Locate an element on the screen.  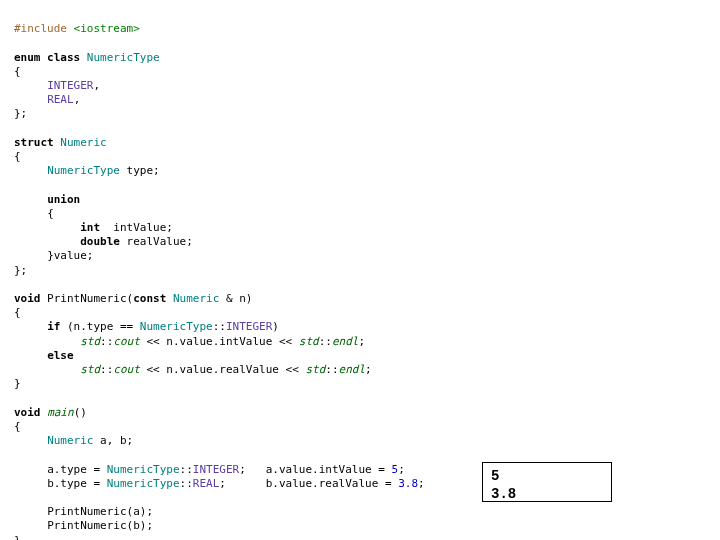
kw-enum-class: enum class is located at coordinates (50, 58).